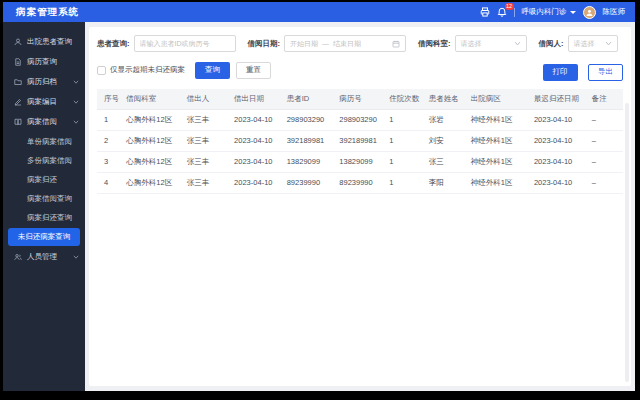 Image resolution: width=640 pixels, height=400 pixels. What do you see at coordinates (549, 12) in the screenshot?
I see `clinic-switcher: 呼吸内科门诊` at bounding box center [549, 12].